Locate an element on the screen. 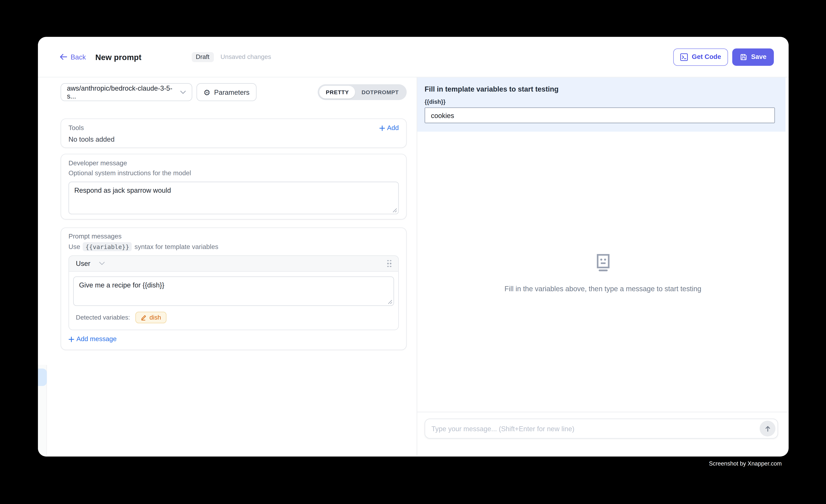 This screenshot has width=826, height=504. chat-input-bar is located at coordinates (603, 434).